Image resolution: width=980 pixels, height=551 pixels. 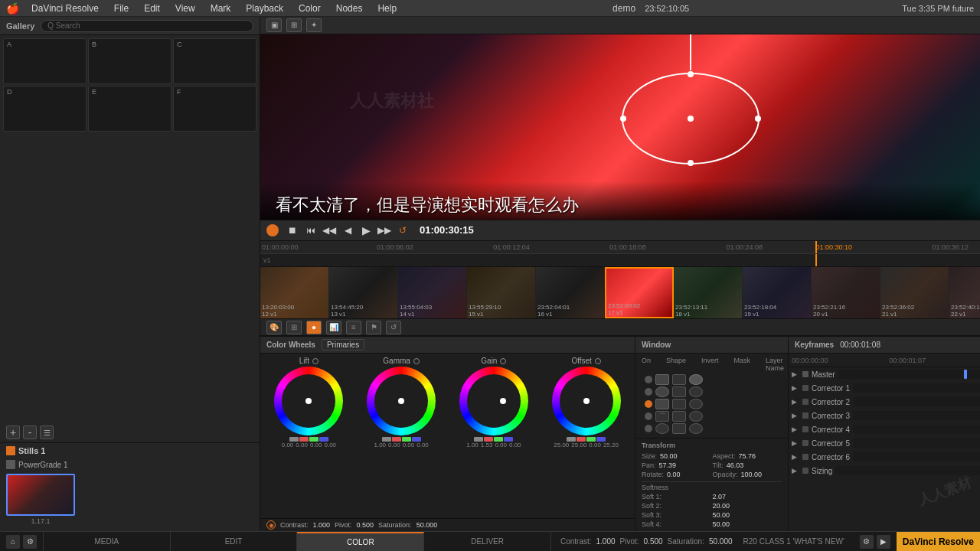 I want to click on ws-row3-shape, so click(x=662, y=404).